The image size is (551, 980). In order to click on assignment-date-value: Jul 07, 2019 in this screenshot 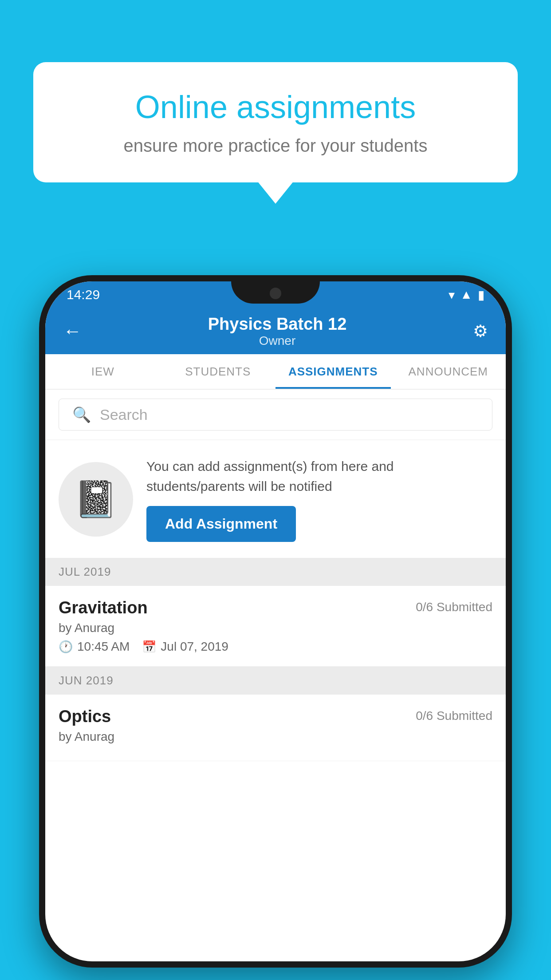, I will do `click(194, 647)`.